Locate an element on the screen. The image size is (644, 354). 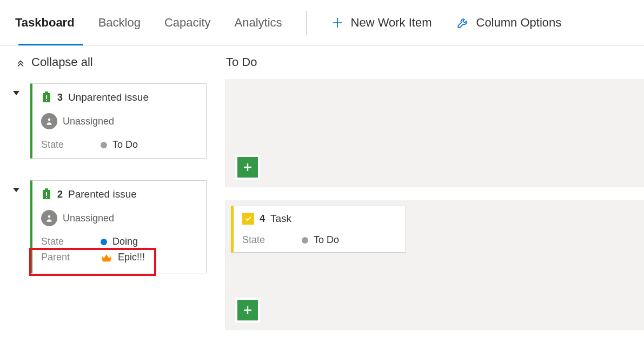
swimlane-row: 2 Parented issue Unassigned State Doing is located at coordinates (112, 227).